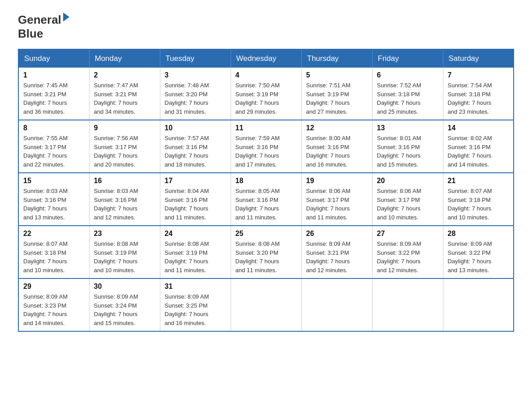  What do you see at coordinates (54, 128) in the screenshot?
I see `day-number: 8` at bounding box center [54, 128].